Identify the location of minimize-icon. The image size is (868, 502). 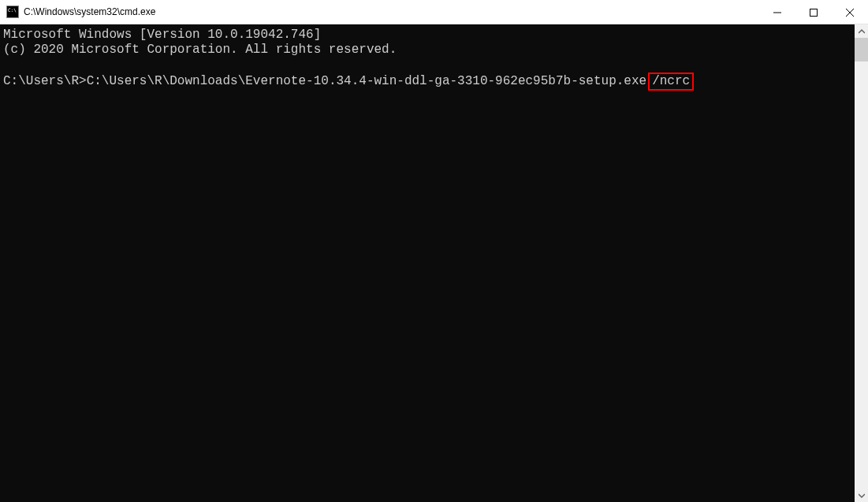
(777, 13).